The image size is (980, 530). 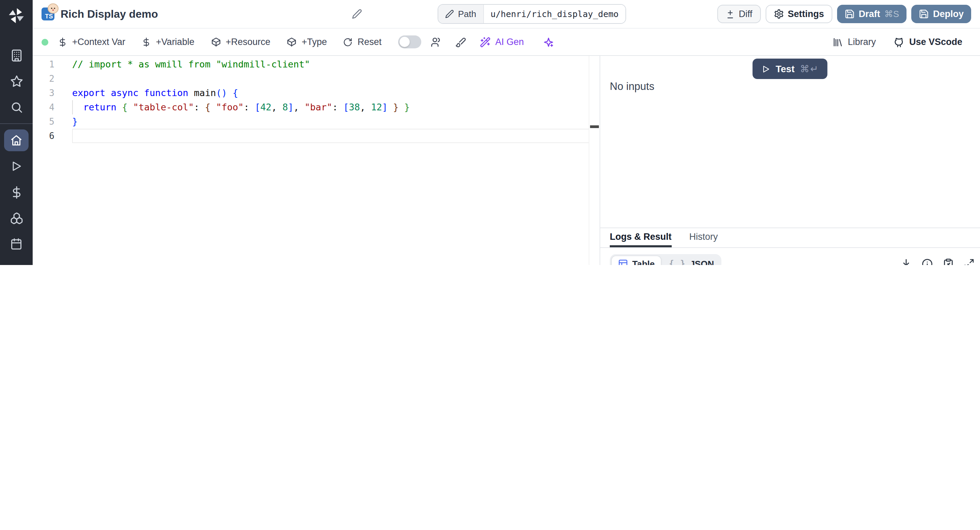 I want to click on info-button, so click(x=928, y=261).